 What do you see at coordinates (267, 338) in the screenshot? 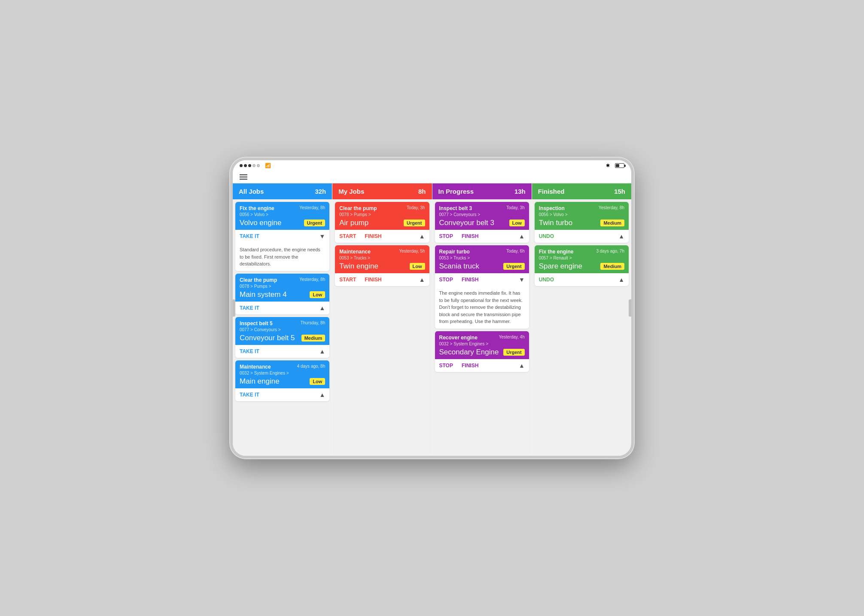
I see `card-name: Conveyour belt 5` at bounding box center [267, 338].